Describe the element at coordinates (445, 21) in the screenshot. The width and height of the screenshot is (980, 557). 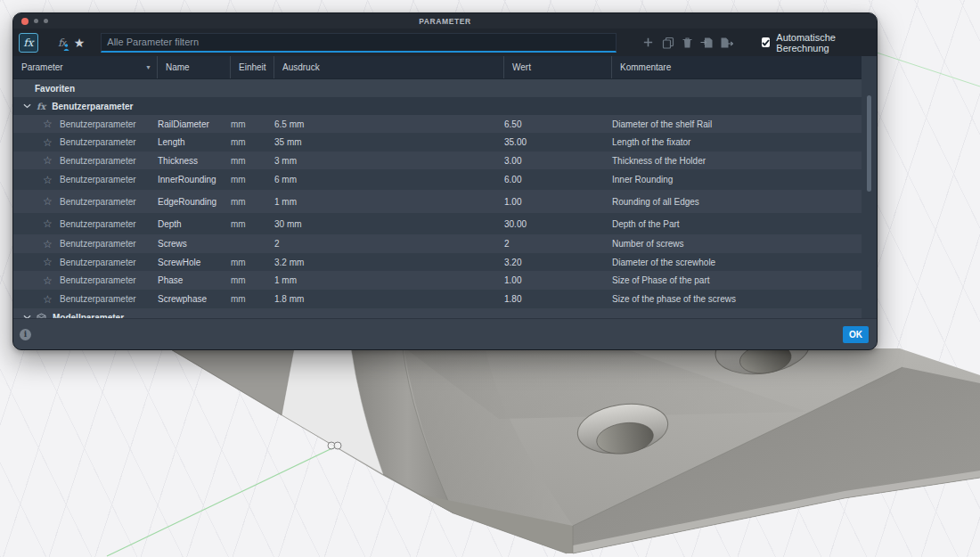
I see `dialog-titlebar: PARAMETER` at that location.